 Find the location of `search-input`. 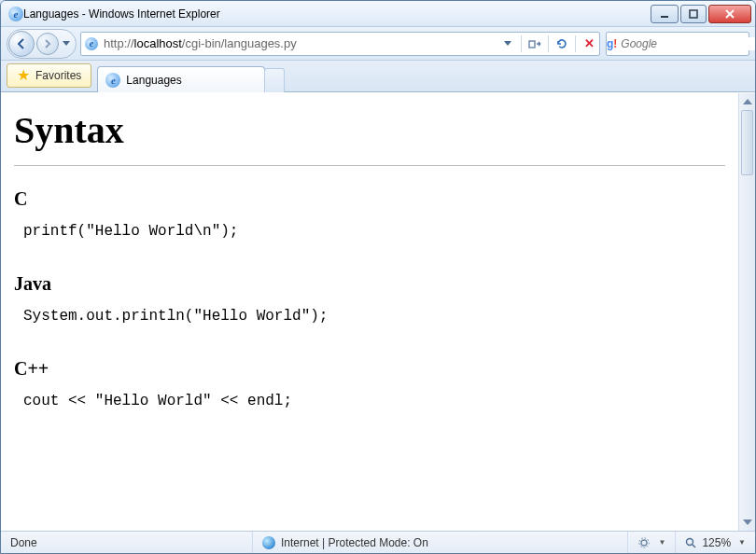

search-input is located at coordinates (687, 44).